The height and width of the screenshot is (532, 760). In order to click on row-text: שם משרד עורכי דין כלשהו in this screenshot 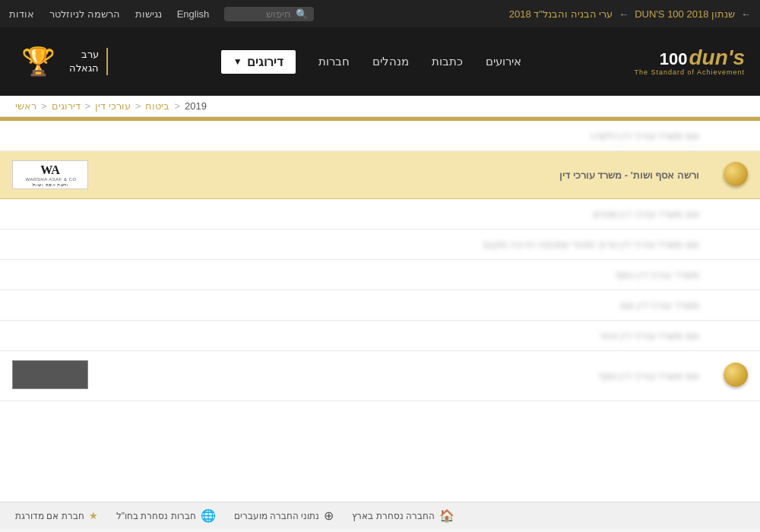, I will do `click(406, 136)`.